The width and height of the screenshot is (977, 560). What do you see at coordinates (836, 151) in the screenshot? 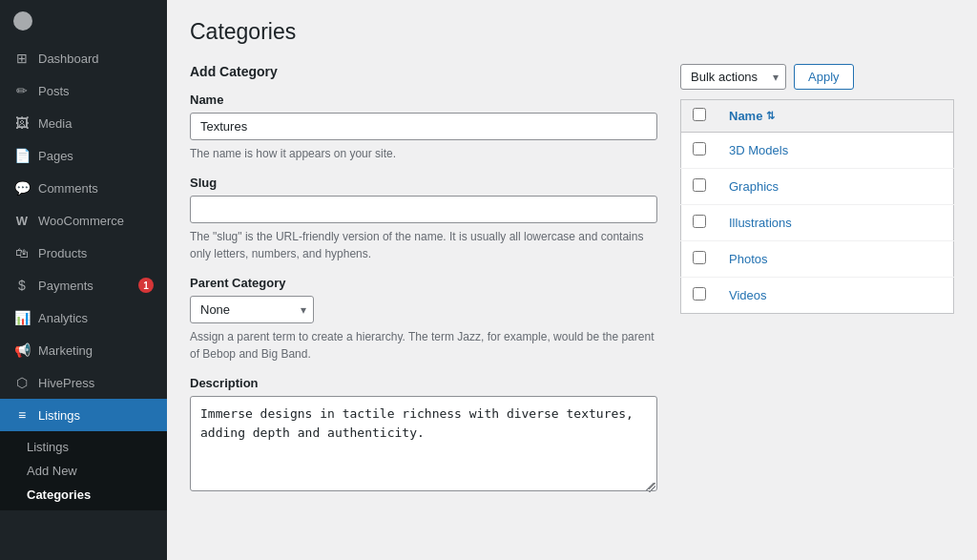
I see `category-name-cell: 3D Models` at bounding box center [836, 151].